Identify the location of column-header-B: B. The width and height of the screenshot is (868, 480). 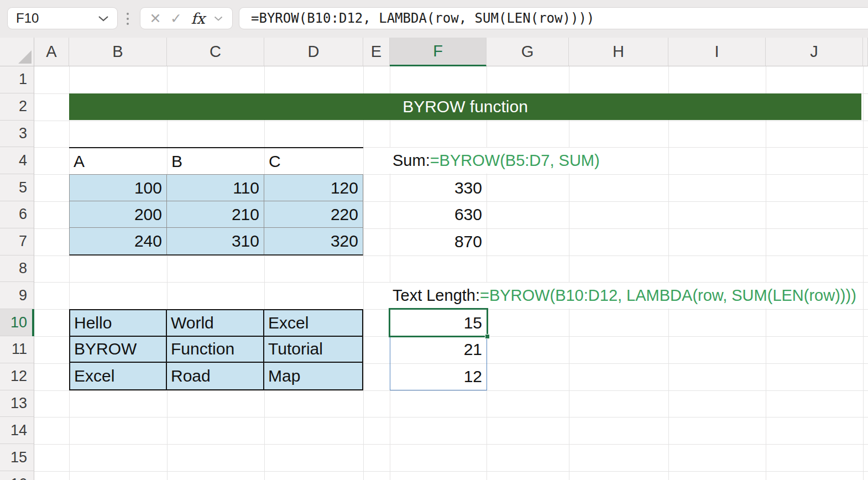
(118, 52).